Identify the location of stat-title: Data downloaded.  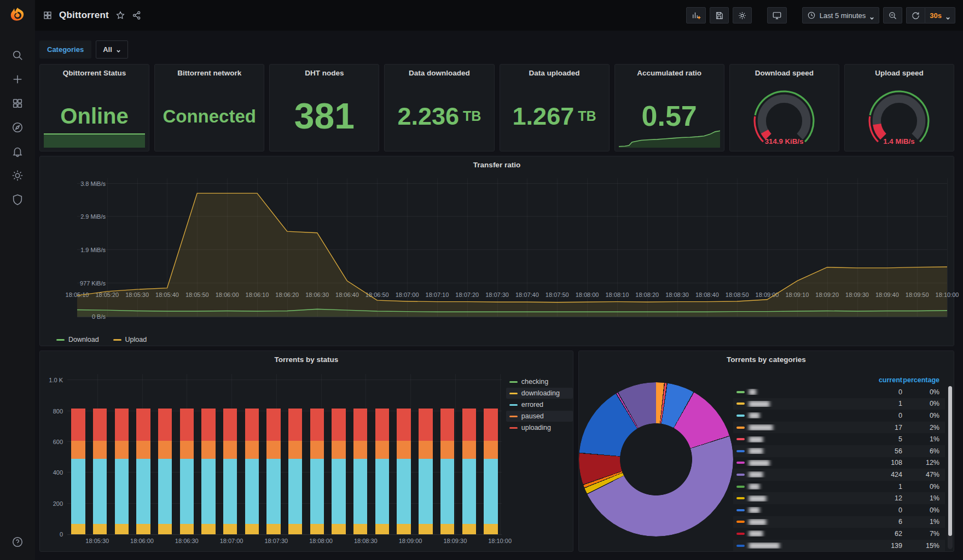
(439, 73).